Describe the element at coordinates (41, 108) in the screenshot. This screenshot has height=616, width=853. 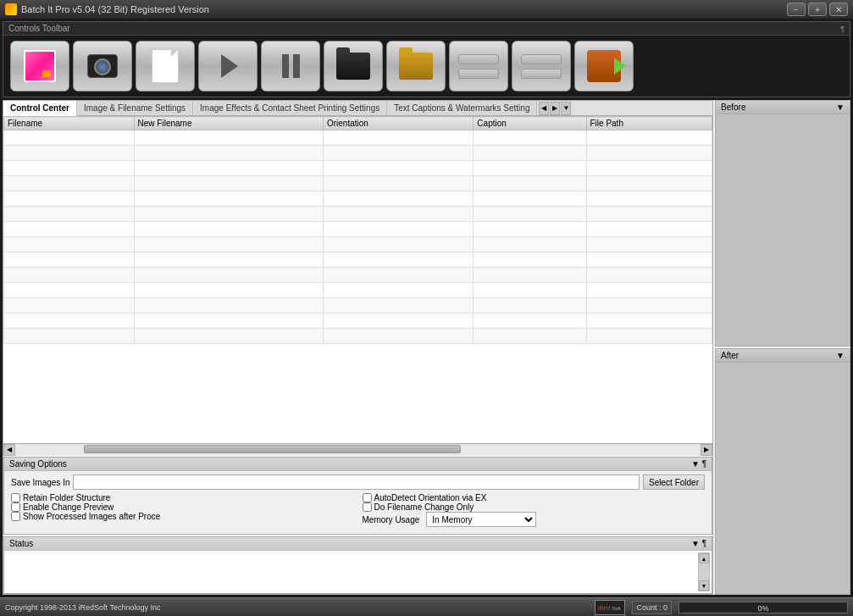
I see `tab-control-center: Control Center` at that location.